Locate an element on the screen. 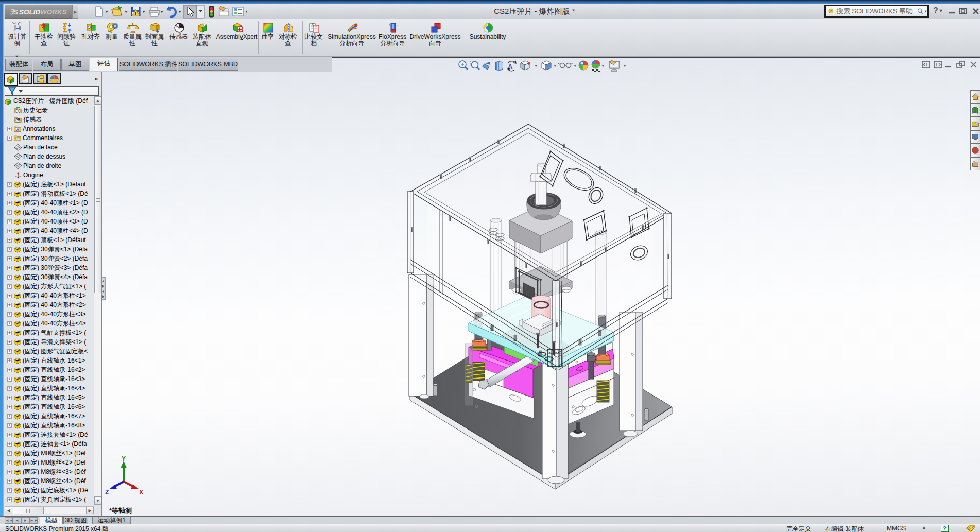 Image resolution: width=980 pixels, height=532 pixels. svg-text: WORKS is located at coordinates (54, 12).